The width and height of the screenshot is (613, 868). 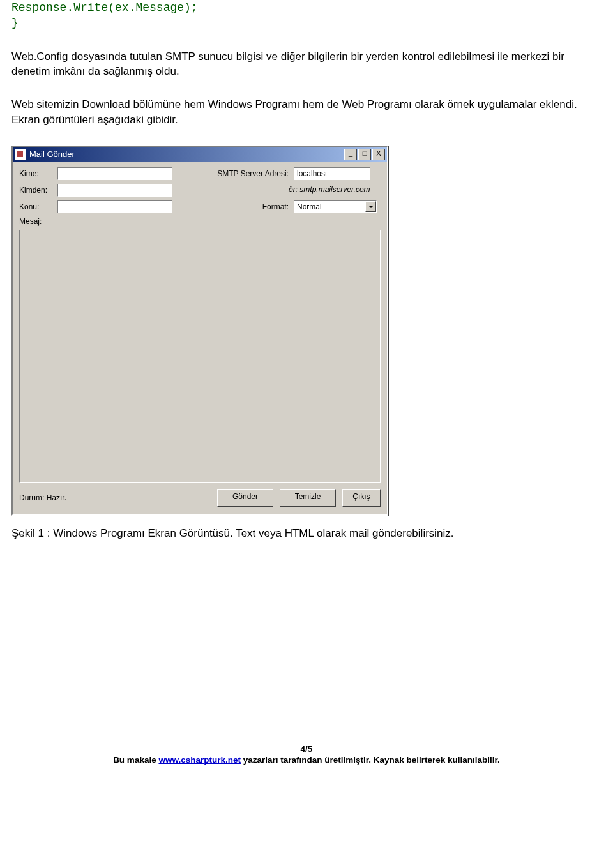 I want to click on label-mesaj: Mesaj:, so click(x=38, y=221).